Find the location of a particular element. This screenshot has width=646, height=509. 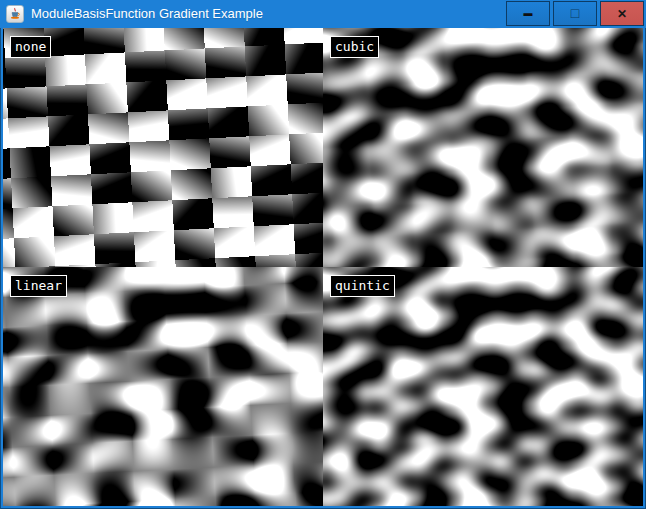

window-controls: ▬ □ ✕ is located at coordinates (575, 14).